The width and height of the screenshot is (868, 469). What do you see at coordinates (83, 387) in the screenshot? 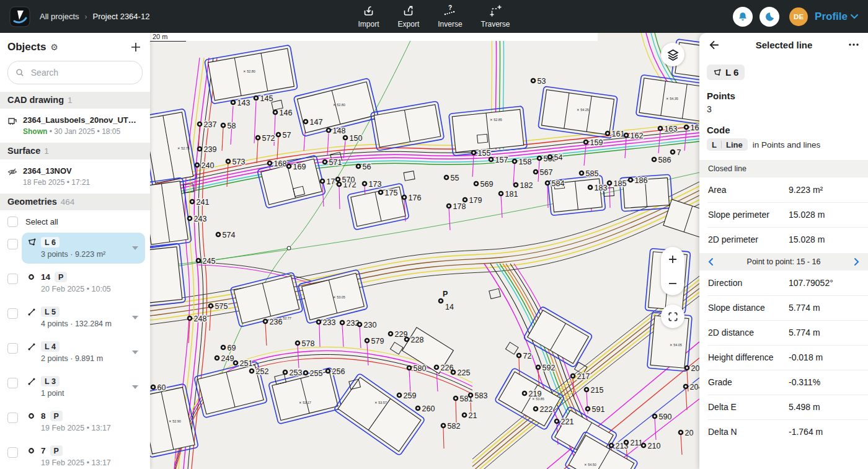
I see `geometry-item: L 31 point` at bounding box center [83, 387].